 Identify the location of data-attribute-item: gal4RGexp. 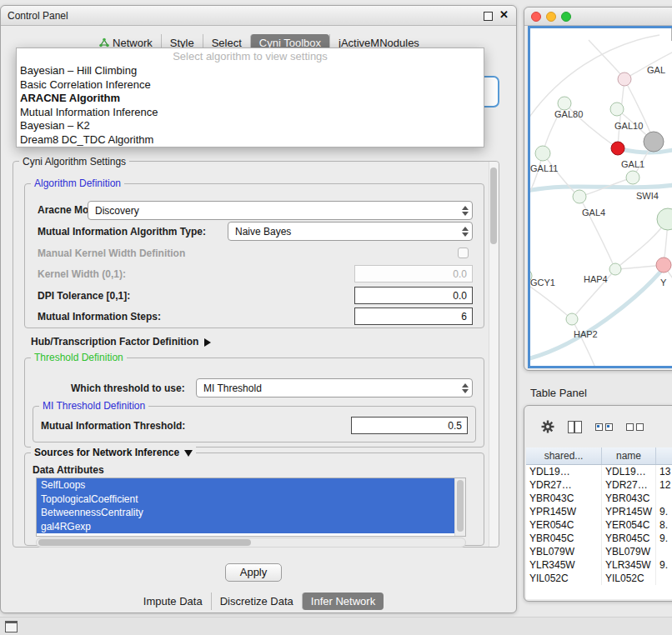
(245, 527).